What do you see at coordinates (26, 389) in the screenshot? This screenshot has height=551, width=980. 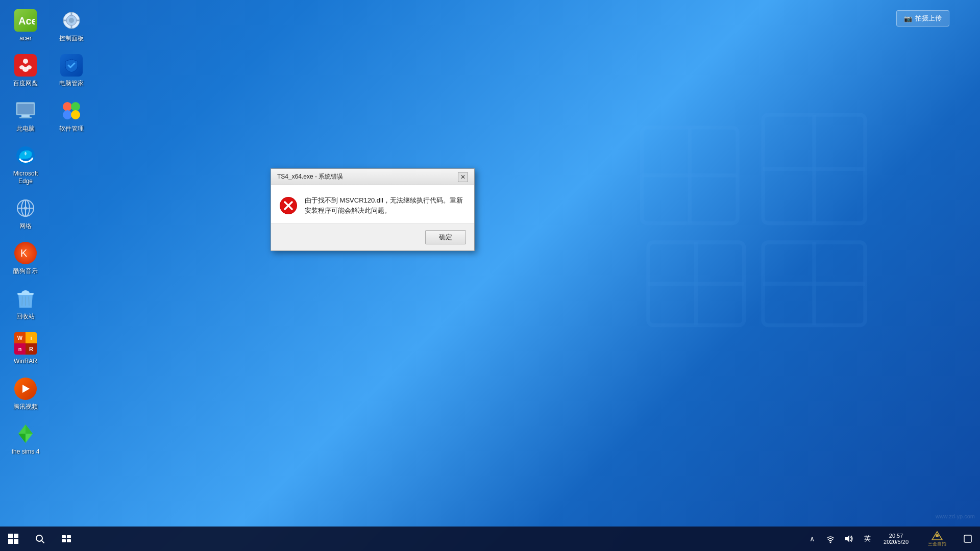 I see `video-icon` at bounding box center [26, 389].